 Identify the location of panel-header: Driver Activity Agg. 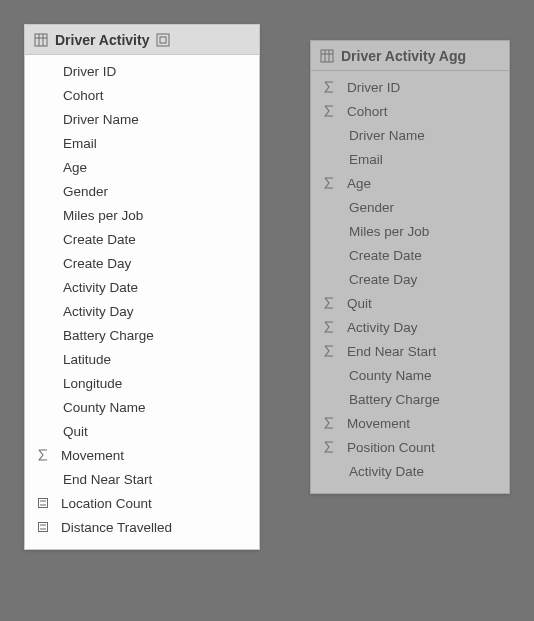
(410, 56).